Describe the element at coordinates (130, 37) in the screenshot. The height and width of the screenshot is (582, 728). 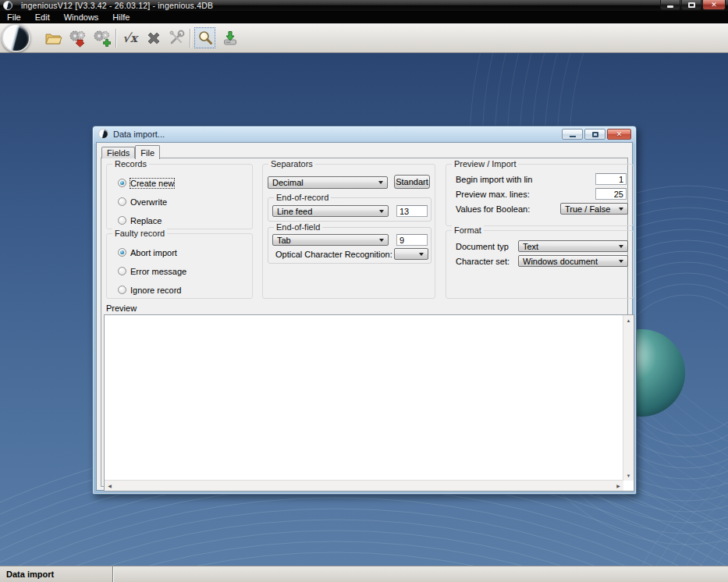
I see `formula-button: √x` at that location.